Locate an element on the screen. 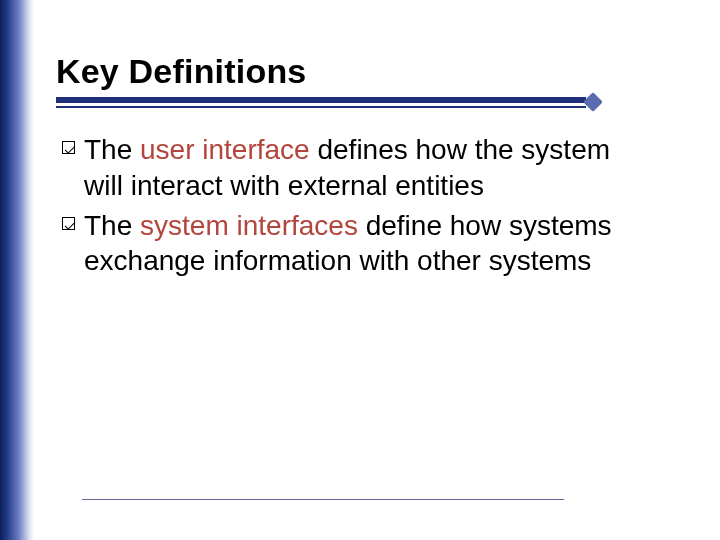  title-block: Key Definitions is located at coordinates (356, 82).